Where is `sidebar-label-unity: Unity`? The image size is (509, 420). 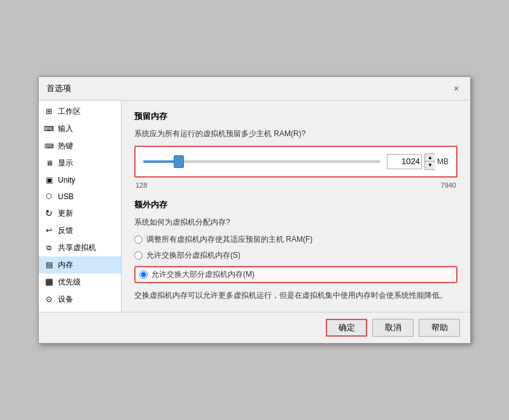 sidebar-label-unity: Unity is located at coordinates (66, 180).